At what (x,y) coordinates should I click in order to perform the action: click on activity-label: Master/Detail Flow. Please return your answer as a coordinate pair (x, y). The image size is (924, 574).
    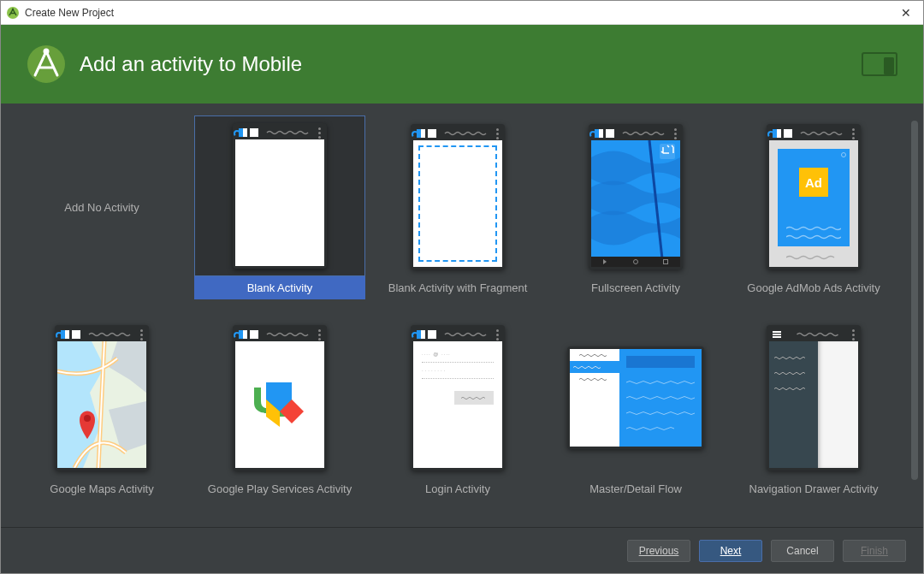
    Looking at the image, I should click on (636, 489).